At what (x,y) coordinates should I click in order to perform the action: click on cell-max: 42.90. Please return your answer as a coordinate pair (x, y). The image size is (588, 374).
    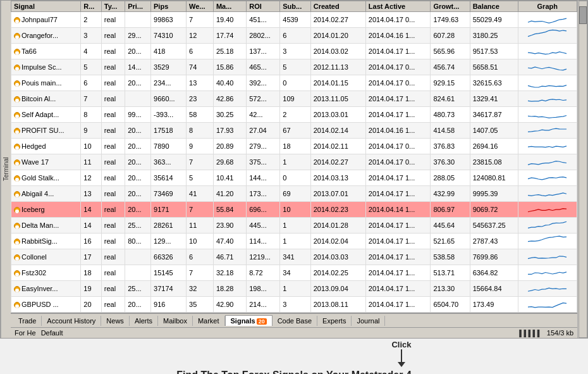
    Looking at the image, I should click on (230, 305).